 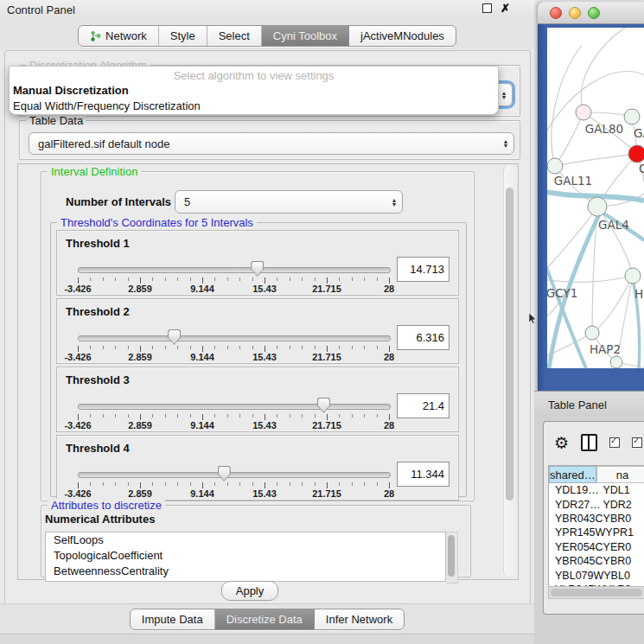 I want to click on threshold-value-field: 21.4, so click(x=424, y=406).